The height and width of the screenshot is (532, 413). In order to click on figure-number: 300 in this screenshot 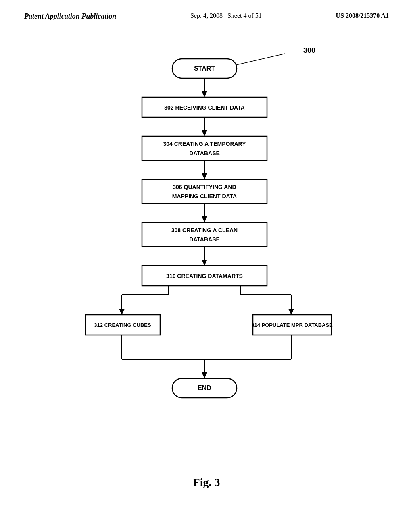, I will do `click(309, 50)`.